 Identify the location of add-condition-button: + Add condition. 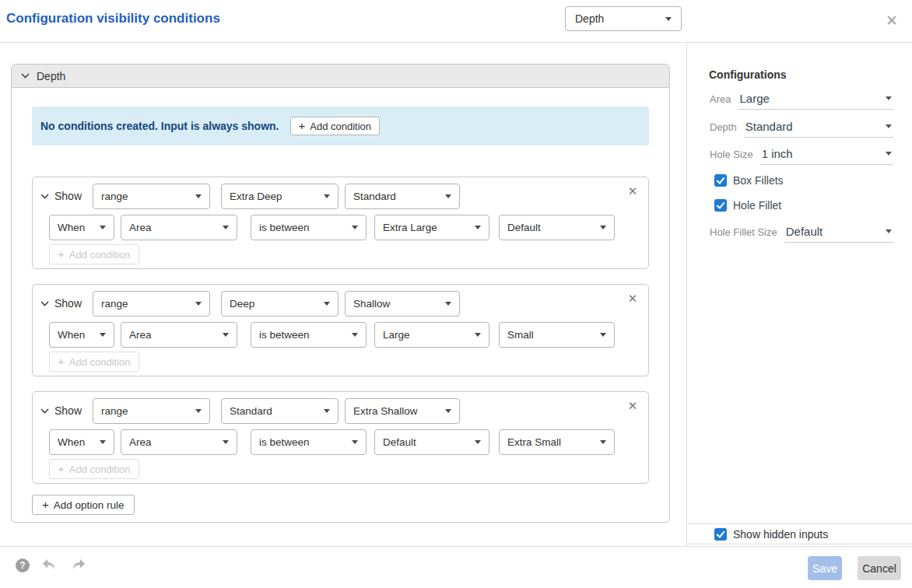
(335, 126).